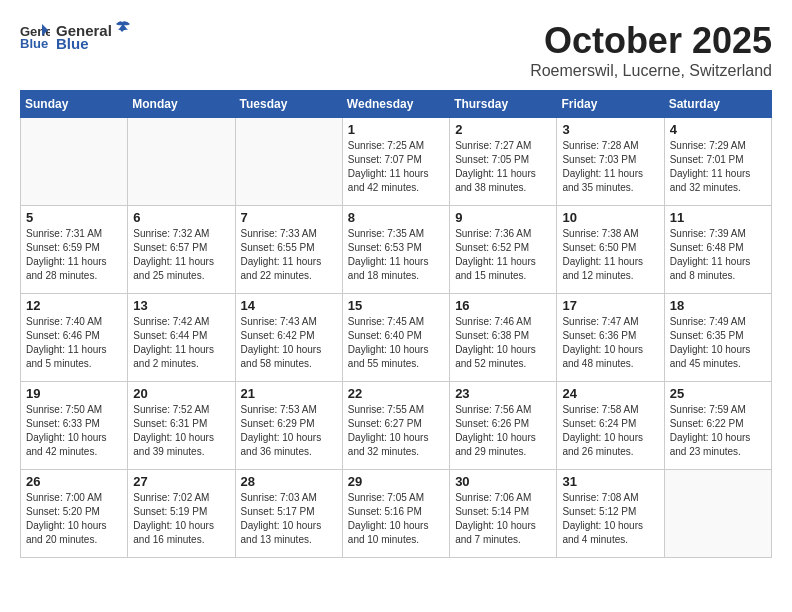 This screenshot has width=792, height=612. What do you see at coordinates (718, 426) in the screenshot?
I see `calendar-cell: 25Sunrise: 7:59 AMSunset: 6:22 PMDayligh…` at bounding box center [718, 426].